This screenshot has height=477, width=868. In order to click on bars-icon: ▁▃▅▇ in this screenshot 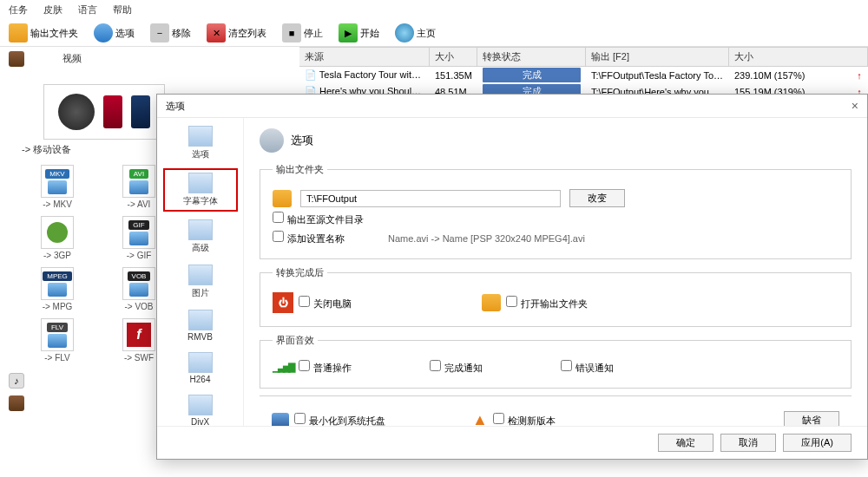, I will do `click(283, 368)`.